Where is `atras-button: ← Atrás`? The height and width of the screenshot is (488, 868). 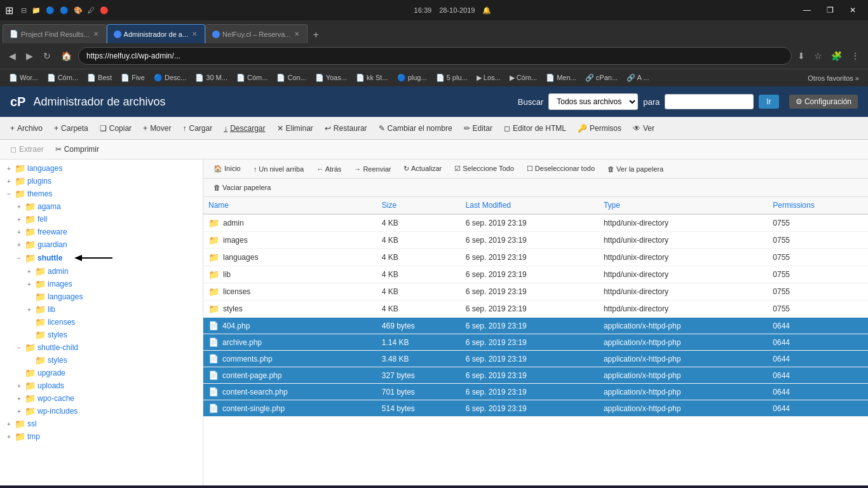
atras-button: ← Atrás is located at coordinates (329, 169).